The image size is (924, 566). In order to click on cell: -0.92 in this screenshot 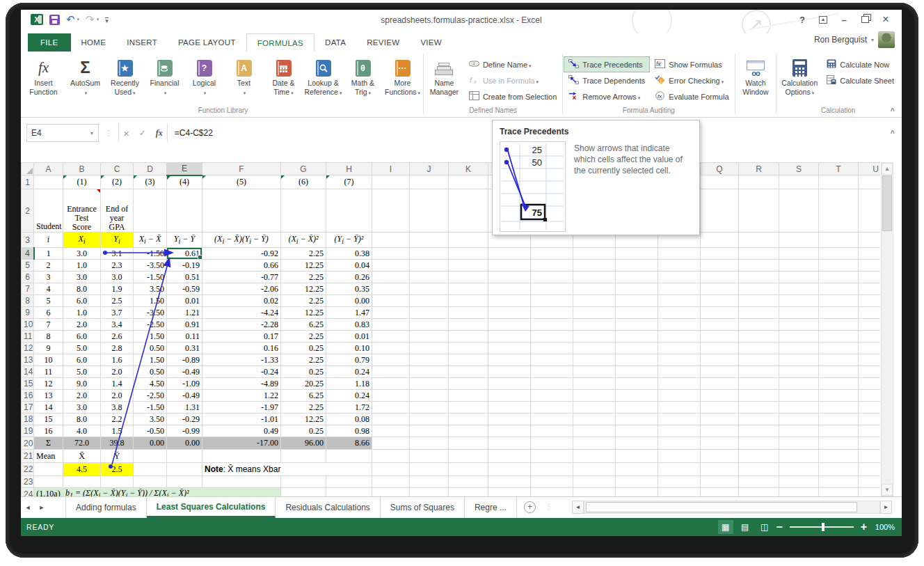, I will do `click(242, 253)`.